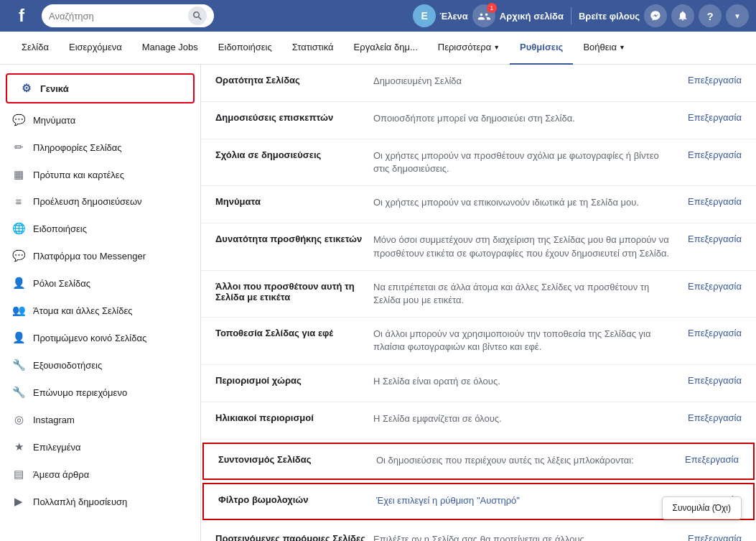 The image size is (756, 541). Describe the element at coordinates (35, 48) in the screenshot. I see `page-nav-page: Σελίδα` at that location.